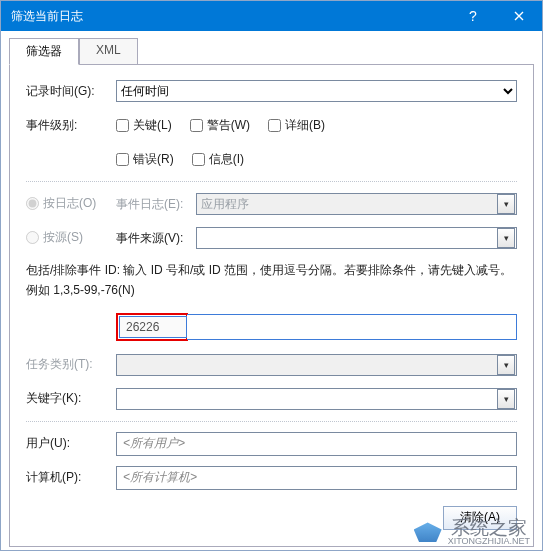  What do you see at coordinates (220, 126) in the screenshot?
I see `cb-warning: 警告(W)` at bounding box center [220, 126].